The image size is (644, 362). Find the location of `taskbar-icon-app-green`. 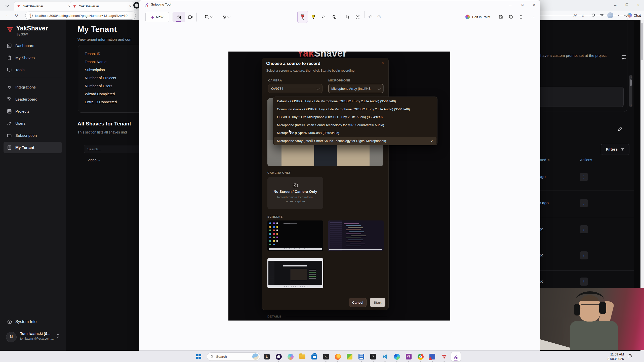

taskbar-icon-app-green is located at coordinates (350, 356).